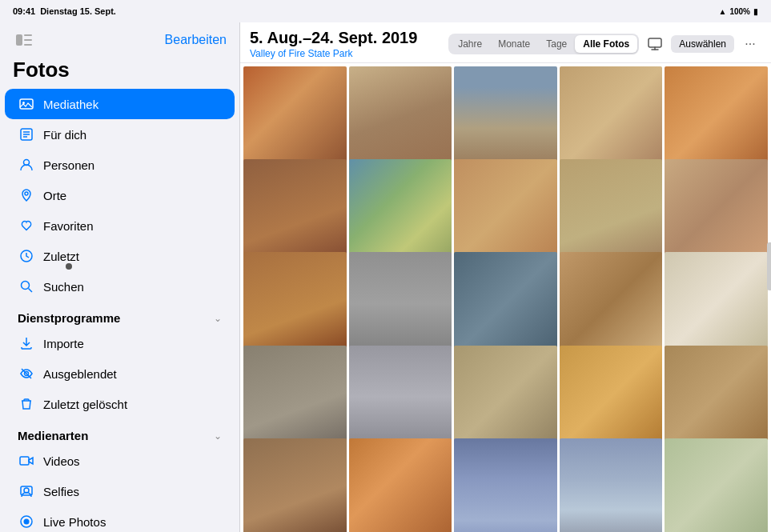  What do you see at coordinates (61, 256) in the screenshot?
I see `sidebar-item-label: Zuletzt` at bounding box center [61, 256].